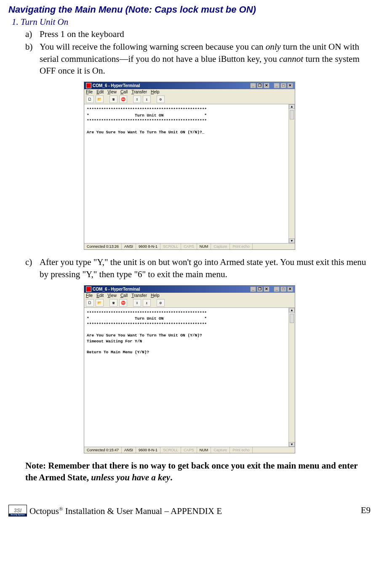  What do you see at coordinates (273, 47) in the screenshot?
I see `substep-b-only: only` at bounding box center [273, 47].